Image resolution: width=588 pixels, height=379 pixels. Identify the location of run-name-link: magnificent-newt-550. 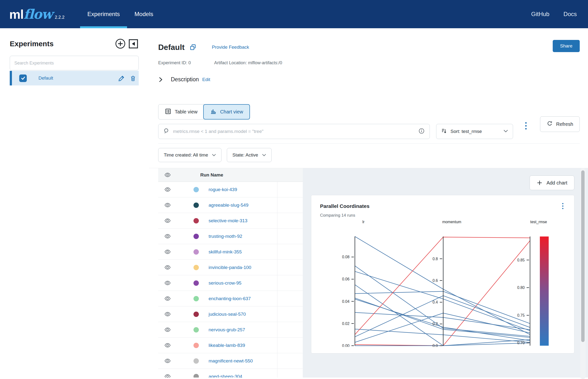
(231, 361).